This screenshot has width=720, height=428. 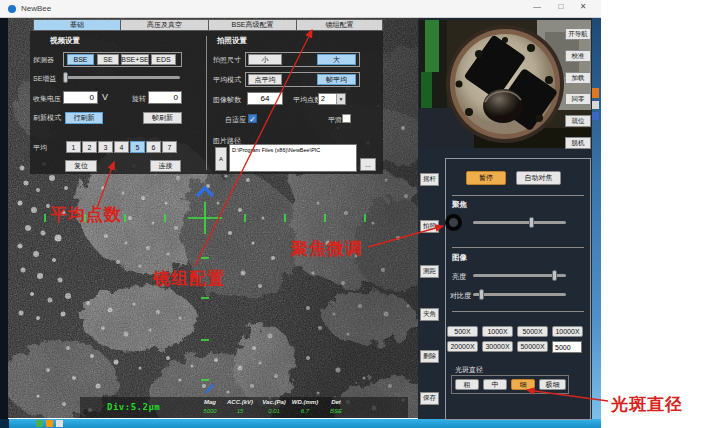 What do you see at coordinates (538, 178) in the screenshot?
I see `autofocus-button: 自动对焦` at bounding box center [538, 178].